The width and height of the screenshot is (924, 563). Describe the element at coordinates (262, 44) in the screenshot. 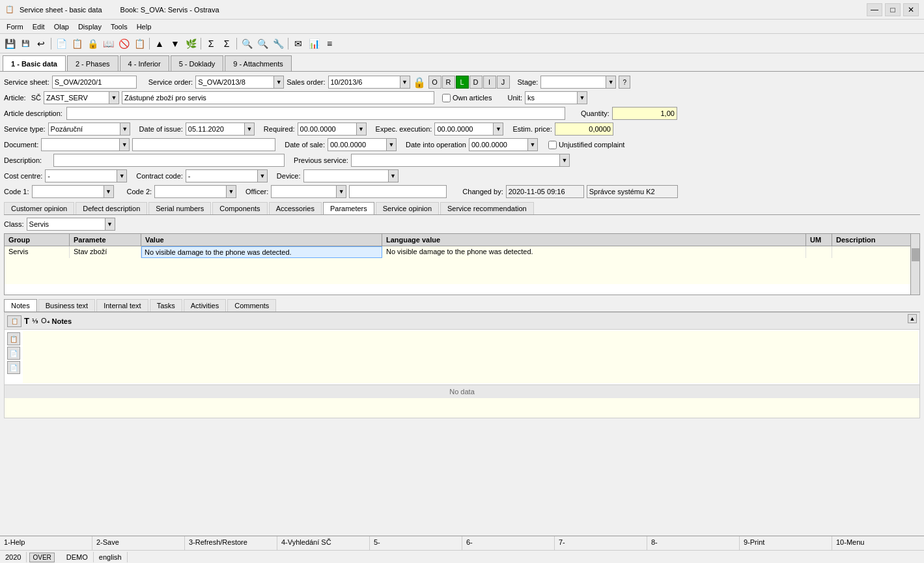

I see `toolbar-search2: 🔍` at that location.